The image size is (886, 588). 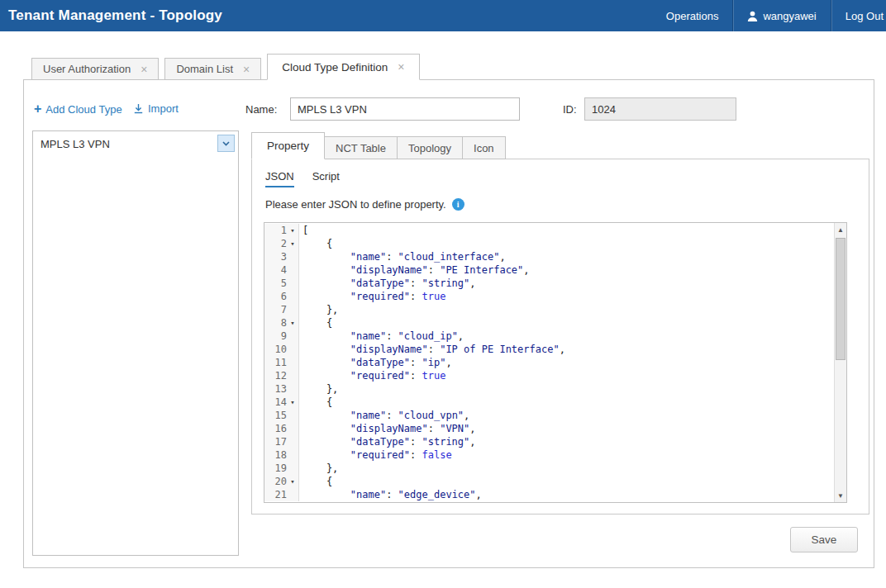 I want to click on chevron-down-icon, so click(x=226, y=144).